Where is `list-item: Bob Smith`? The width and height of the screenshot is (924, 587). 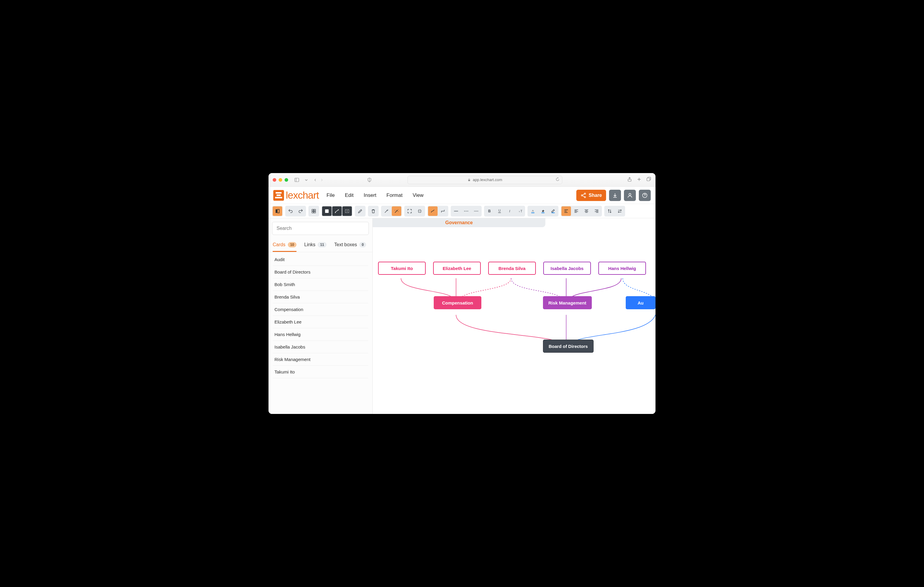 list-item: Bob Smith is located at coordinates (321, 284).